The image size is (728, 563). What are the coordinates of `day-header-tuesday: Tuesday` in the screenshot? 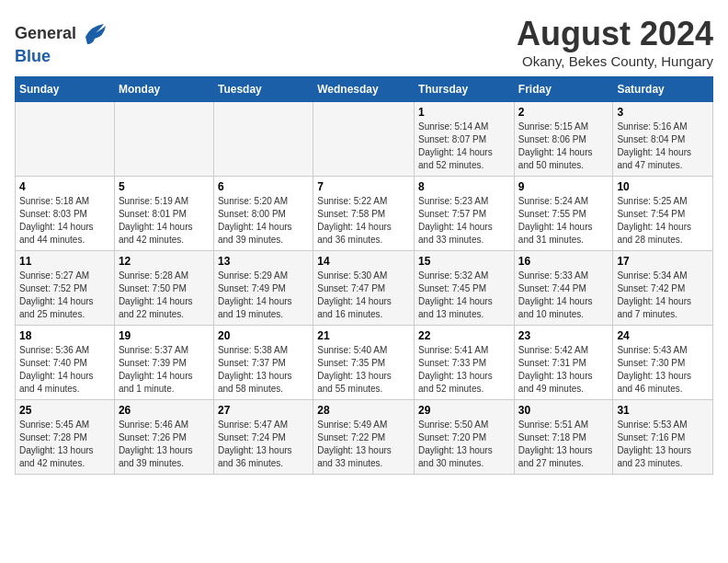 It's located at (263, 90).